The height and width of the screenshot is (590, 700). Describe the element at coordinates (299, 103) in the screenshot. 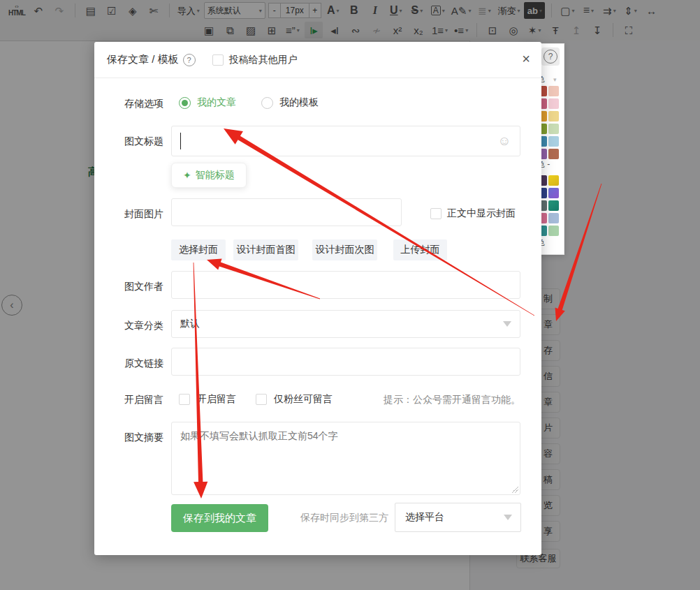

I see `radio-my-templates-label: 我的模板` at that location.